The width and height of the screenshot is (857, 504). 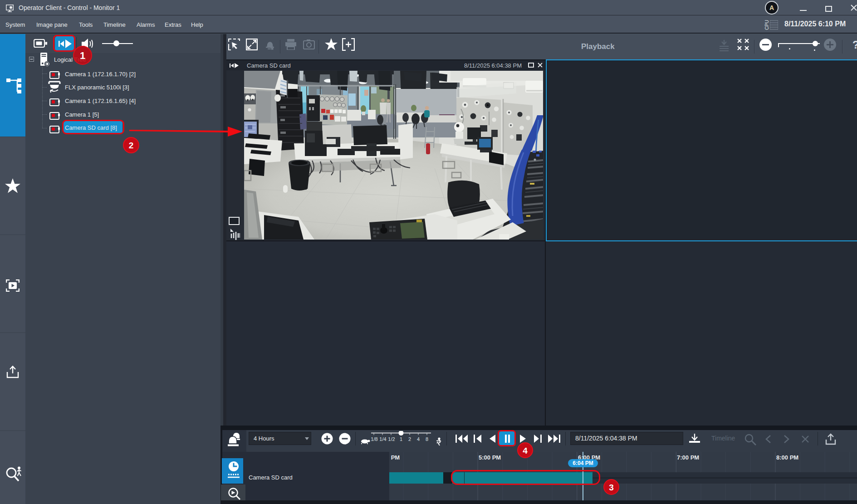 I want to click on svg-text: 8, so click(x=427, y=439).